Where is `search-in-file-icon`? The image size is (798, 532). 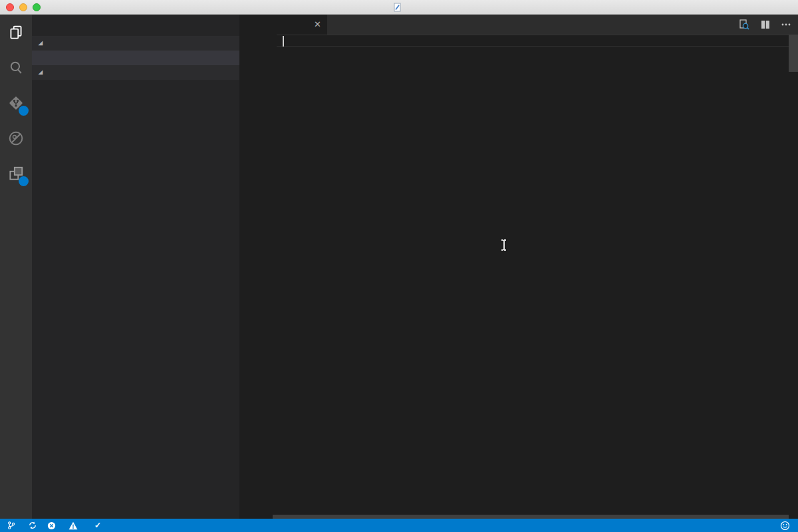
search-in-file-icon is located at coordinates (744, 25).